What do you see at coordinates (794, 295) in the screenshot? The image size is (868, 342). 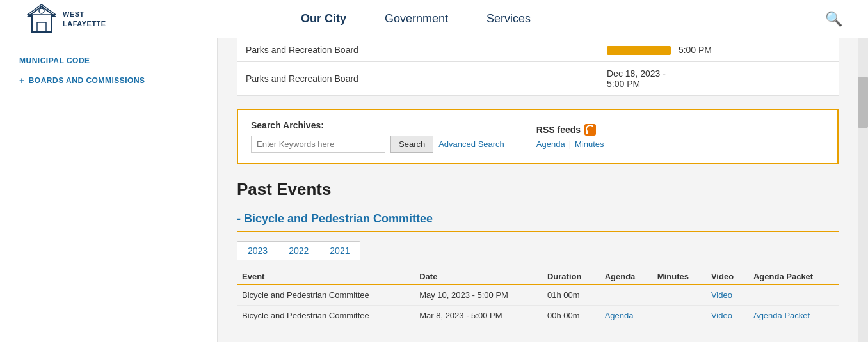 I see `agenda-packet-cell` at bounding box center [794, 295].